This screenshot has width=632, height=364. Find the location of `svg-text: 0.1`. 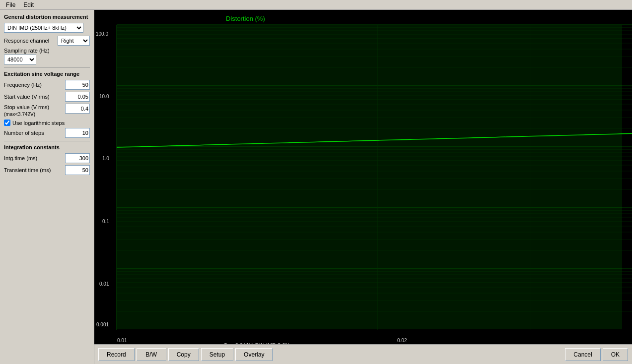

svg-text: 0.1 is located at coordinates (106, 221).